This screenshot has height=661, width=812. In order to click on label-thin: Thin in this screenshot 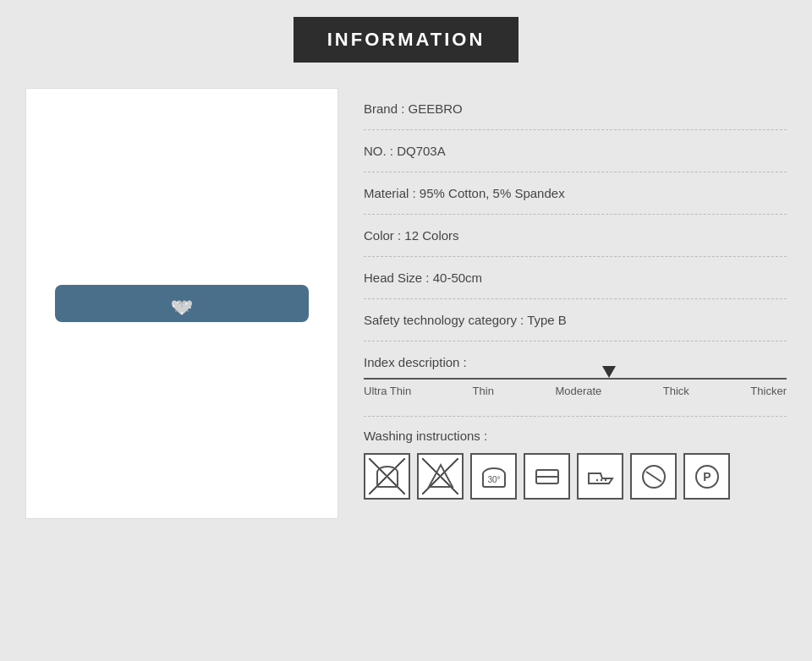, I will do `click(484, 391)`.